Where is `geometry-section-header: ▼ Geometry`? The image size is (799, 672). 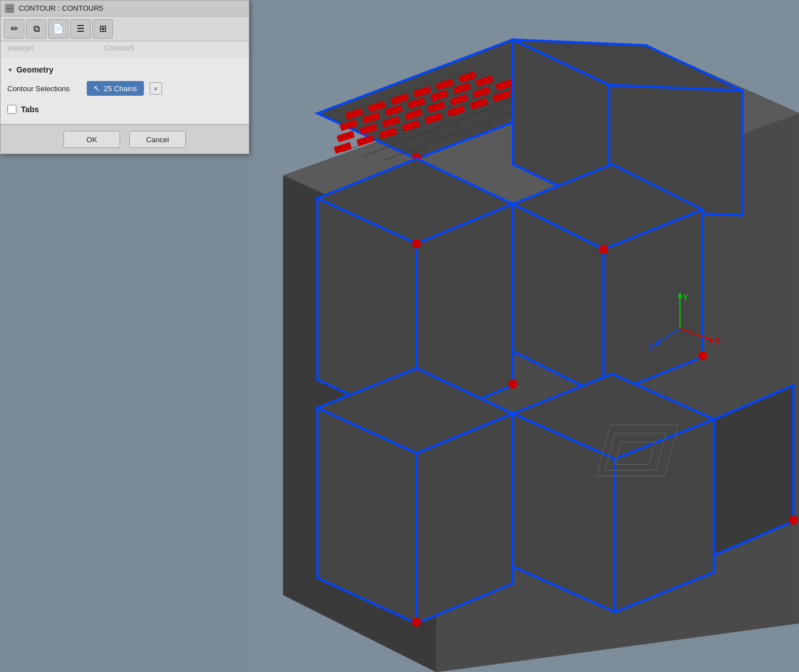
geometry-section-header: ▼ Geometry is located at coordinates (125, 70).